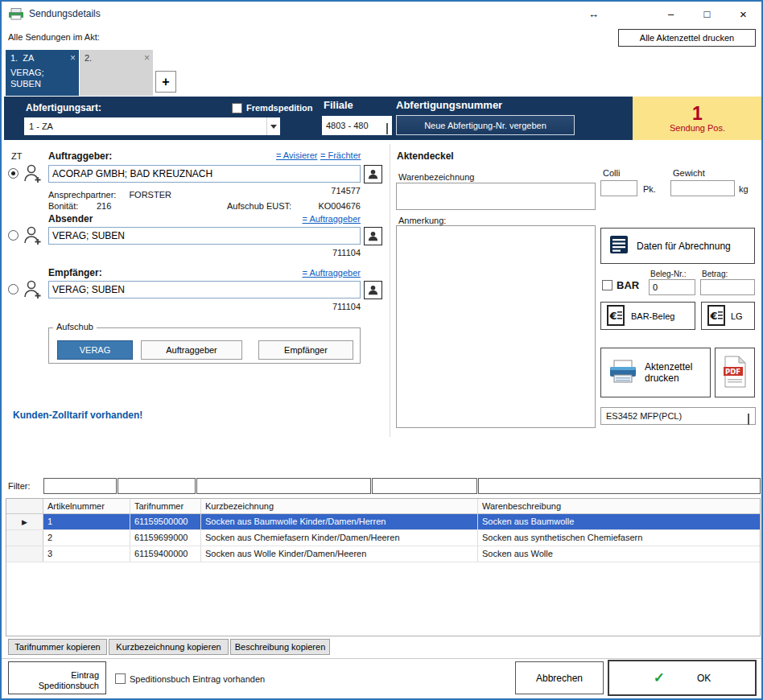  Describe the element at coordinates (383, 538) in the screenshot. I see `table-row: 2 61159699000 Socken aus Chemiefasern Ki…` at that location.